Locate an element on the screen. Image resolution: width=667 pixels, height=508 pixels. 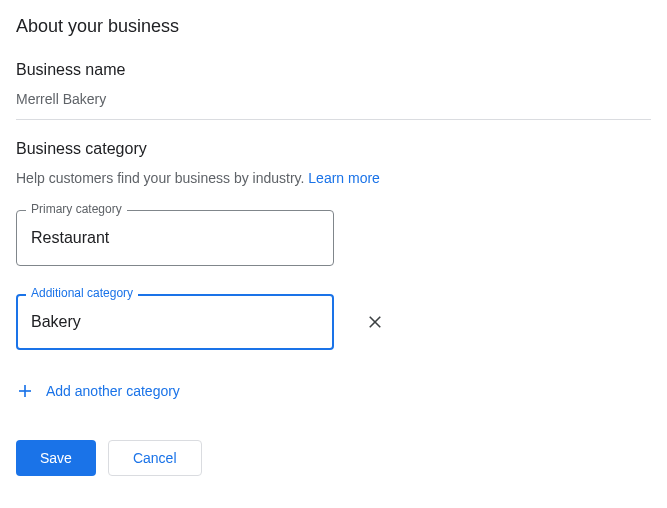
page-title: About your business is located at coordinates (334, 26).